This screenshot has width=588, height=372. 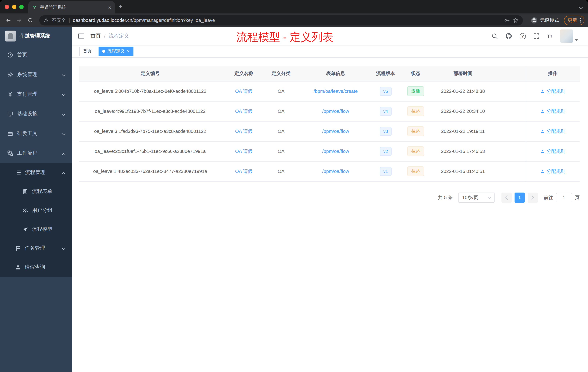 I want to click on forward-icon, so click(x=19, y=20).